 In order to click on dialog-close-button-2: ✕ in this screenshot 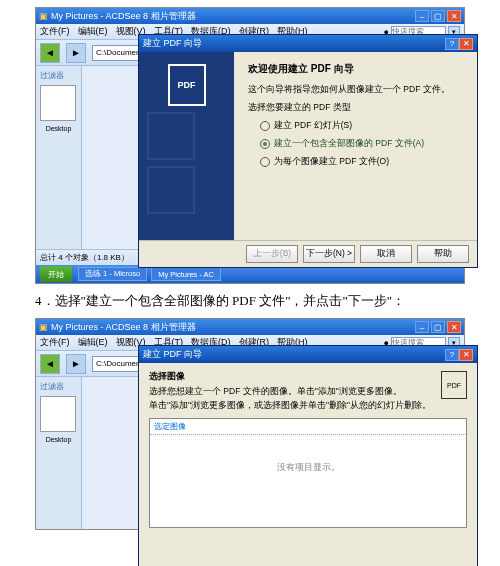, I will do `click(466, 355)`.